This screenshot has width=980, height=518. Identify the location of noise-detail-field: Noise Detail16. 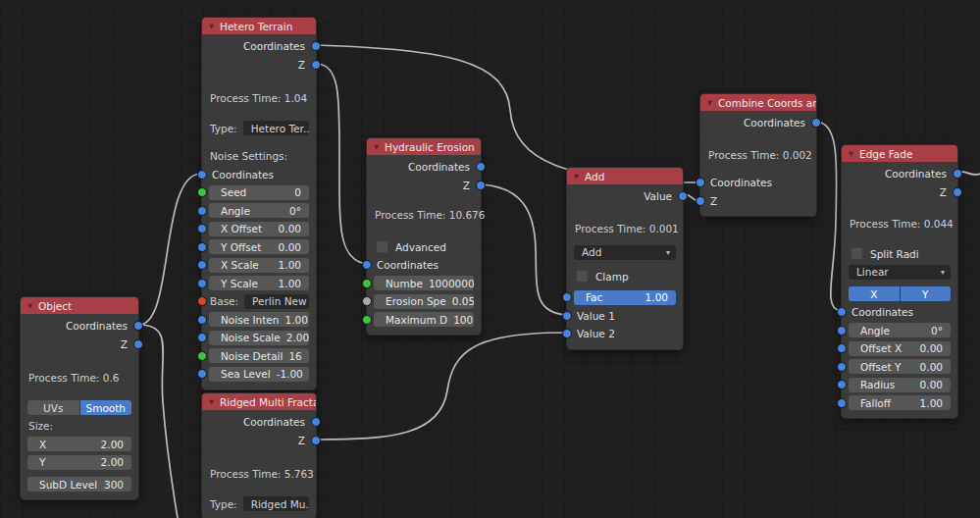
(259, 355).